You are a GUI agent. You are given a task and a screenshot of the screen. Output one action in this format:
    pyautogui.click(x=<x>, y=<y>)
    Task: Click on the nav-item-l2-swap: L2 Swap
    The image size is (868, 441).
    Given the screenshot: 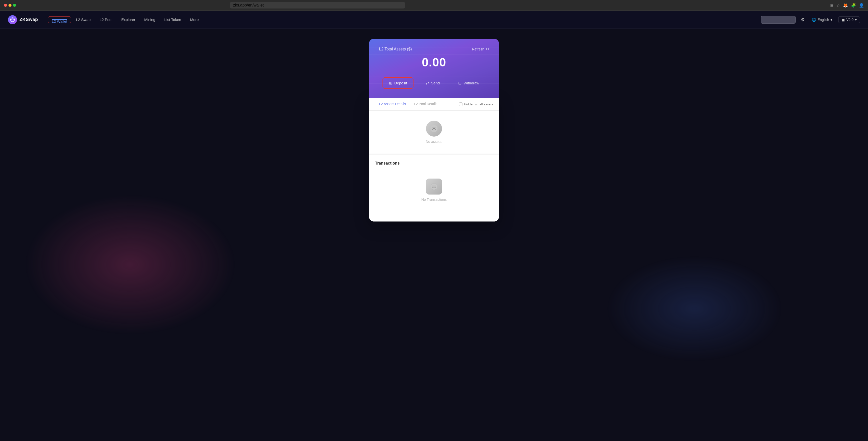 What is the action you would take?
    pyautogui.click(x=83, y=20)
    